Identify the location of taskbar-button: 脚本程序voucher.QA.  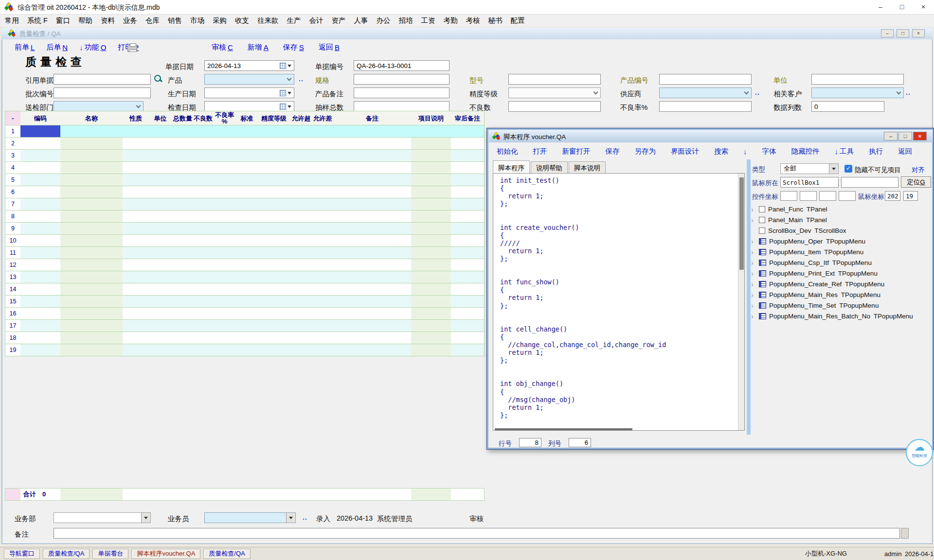
(166, 554).